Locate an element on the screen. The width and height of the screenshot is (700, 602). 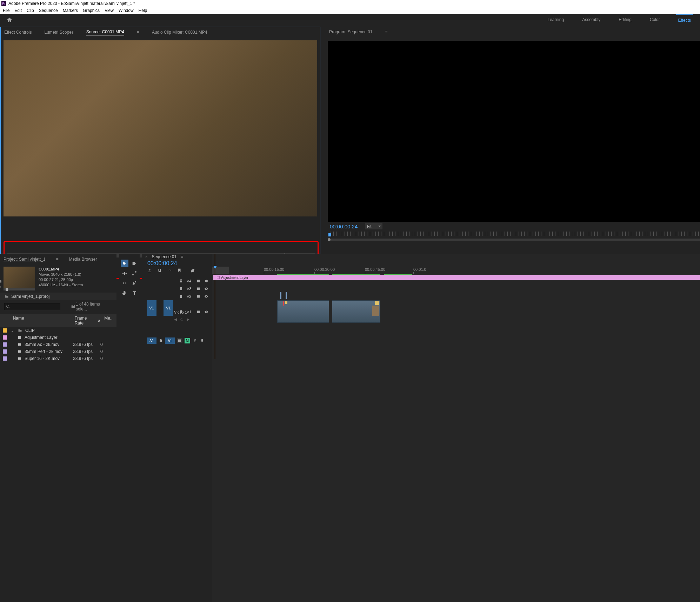
ws-effects: Effects is located at coordinates (685, 20).